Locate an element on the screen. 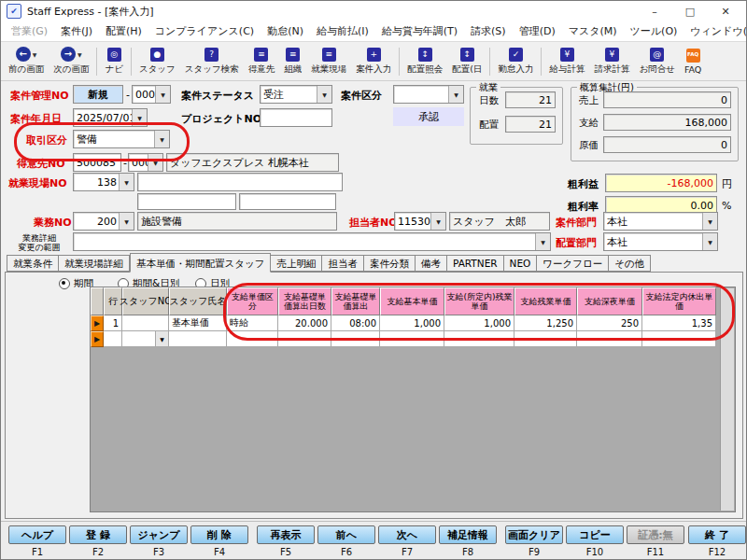 This screenshot has height=560, width=747. menu-item-master: マスタ(M) is located at coordinates (593, 32).